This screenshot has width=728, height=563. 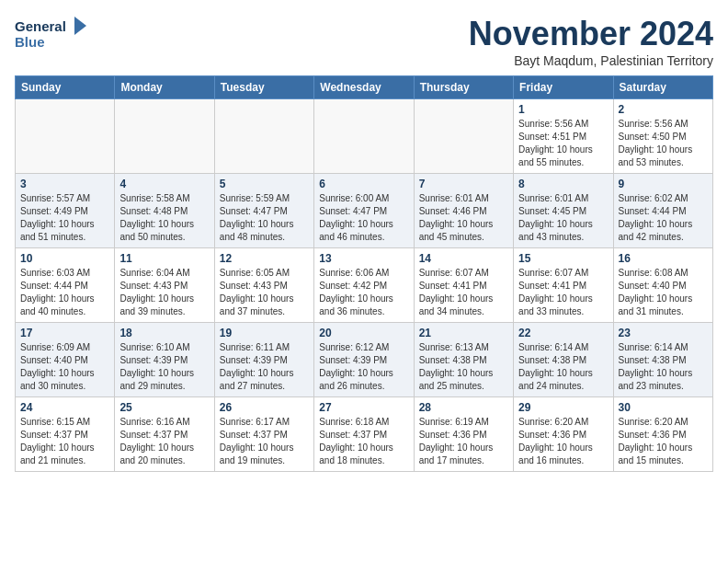 I want to click on table-row: 15Sunrise: 6:07 AMSunset: 4:41 PMDayligh…, so click(x=563, y=285).